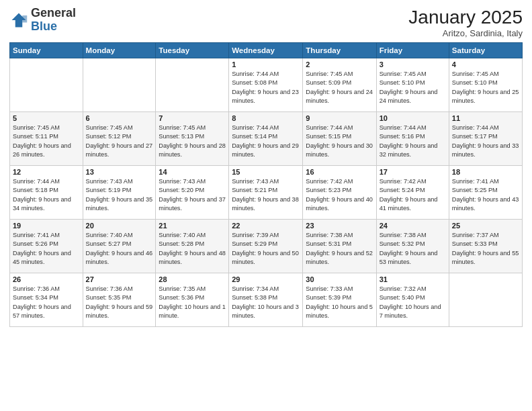 Image resolution: width=532 pixels, height=411 pixels. I want to click on day-info: Sunrise: 7:45 AMSunset: 5:13 PMDaylight:…, so click(192, 141).